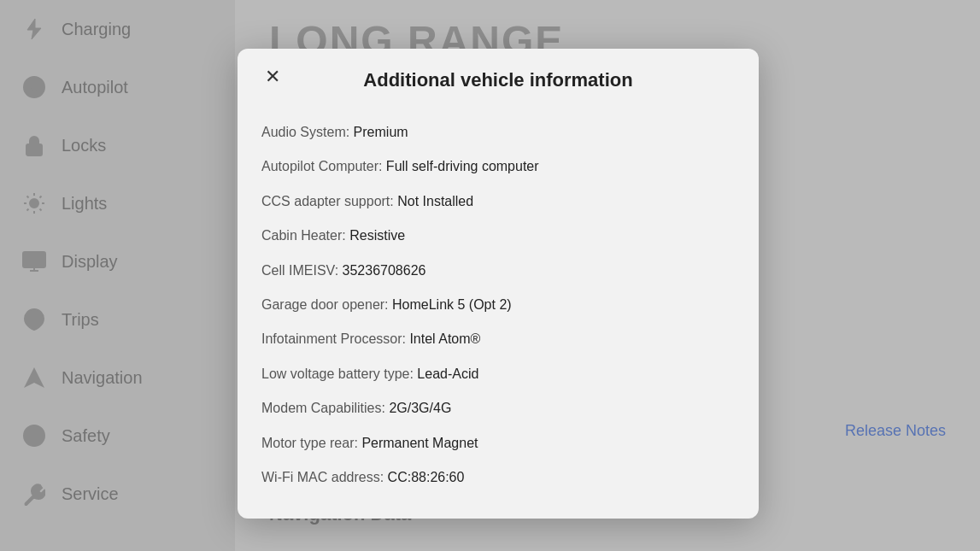 Image resolution: width=980 pixels, height=551 pixels. Describe the element at coordinates (273, 77) in the screenshot. I see `modal-close-button: ✕` at that location.